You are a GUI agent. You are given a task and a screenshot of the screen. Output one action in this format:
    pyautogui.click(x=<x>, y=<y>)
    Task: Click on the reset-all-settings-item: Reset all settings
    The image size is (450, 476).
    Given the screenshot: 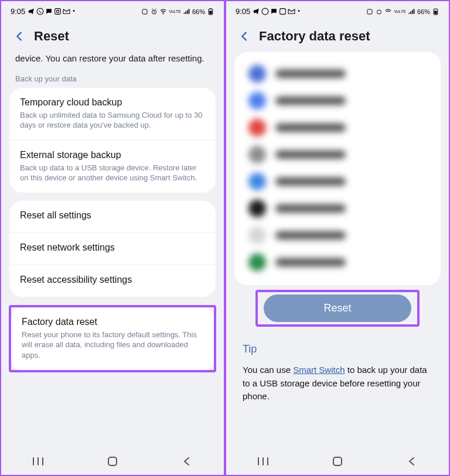 What is the action you would take?
    pyautogui.click(x=112, y=217)
    